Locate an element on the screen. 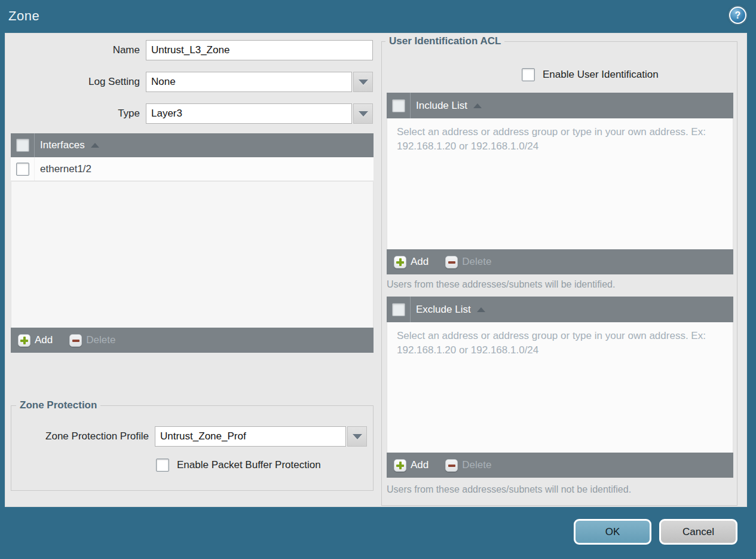 This screenshot has height=559, width=756. include-list-table: Include List Select an address or addres… is located at coordinates (560, 184).